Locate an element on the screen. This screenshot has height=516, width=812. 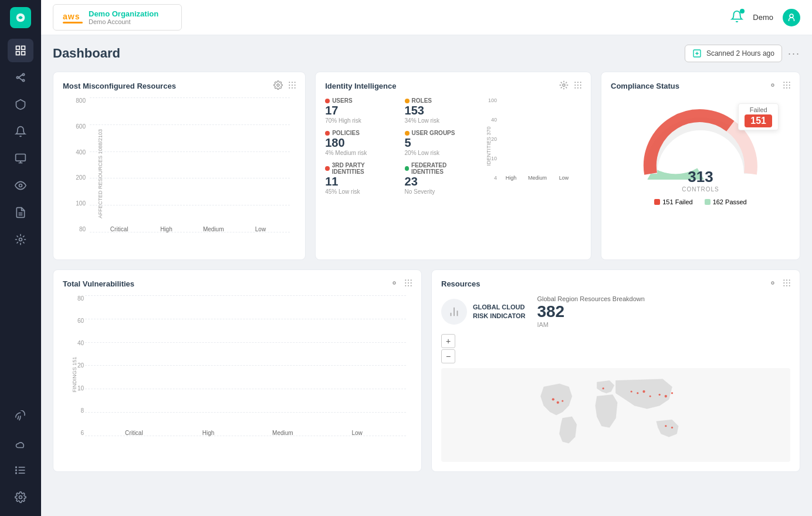
sidebar-item-alerts is located at coordinates (21, 131).